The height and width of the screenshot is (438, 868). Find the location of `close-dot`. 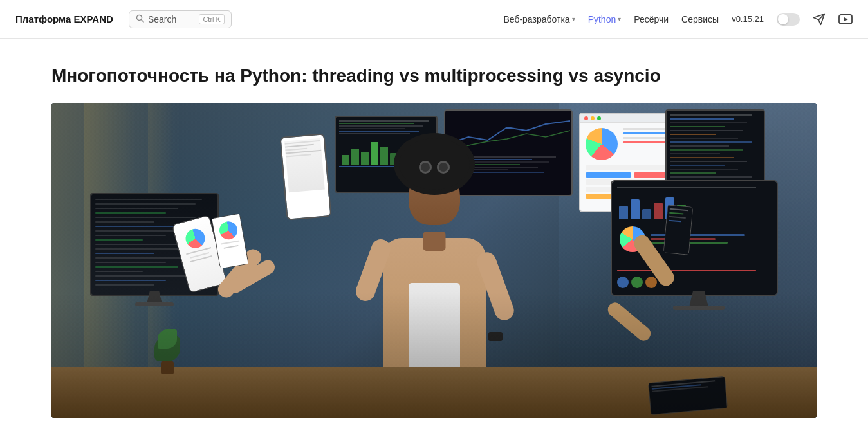

close-dot is located at coordinates (586, 118).